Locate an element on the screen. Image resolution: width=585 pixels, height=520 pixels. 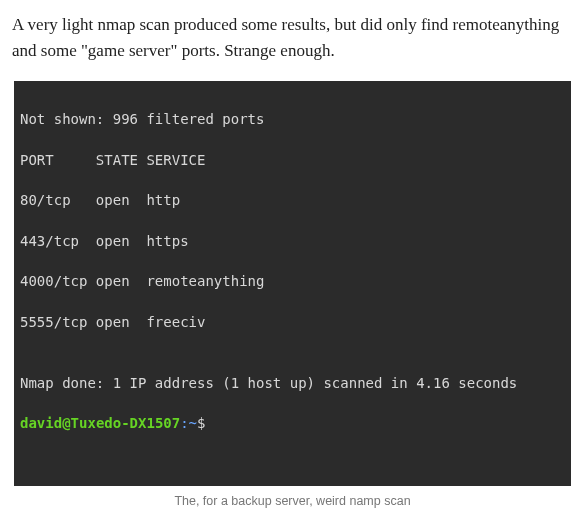
nmap-line: 5555/tcp open freeciv is located at coordinates (296, 322).